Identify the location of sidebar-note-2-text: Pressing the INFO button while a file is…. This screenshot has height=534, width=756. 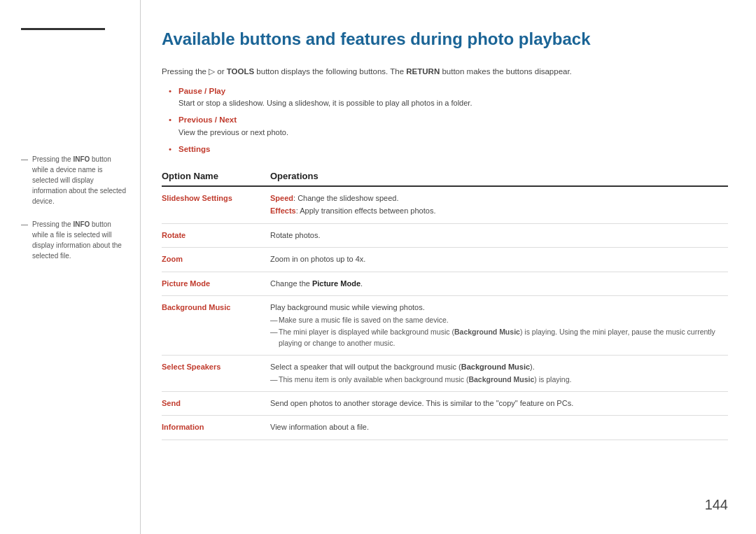
(79, 240).